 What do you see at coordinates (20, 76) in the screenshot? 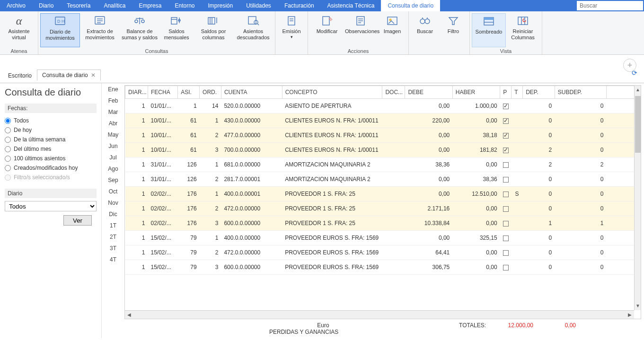
I see `tab-escritorio: Escritorio` at bounding box center [20, 76].